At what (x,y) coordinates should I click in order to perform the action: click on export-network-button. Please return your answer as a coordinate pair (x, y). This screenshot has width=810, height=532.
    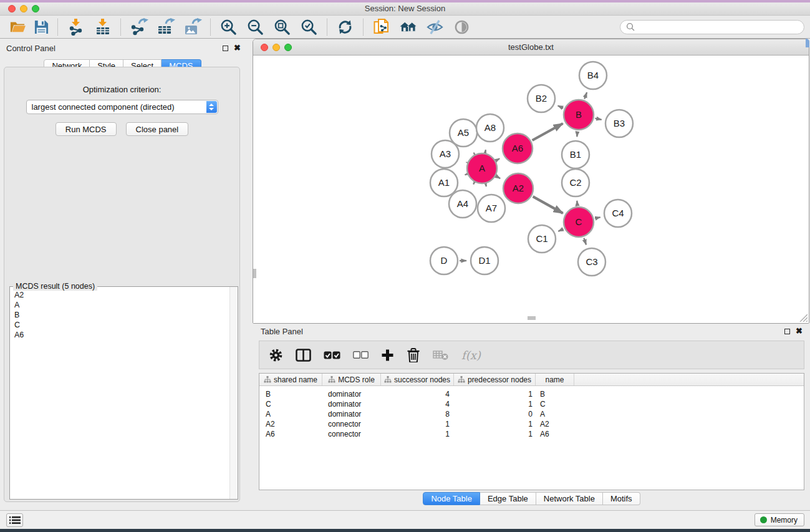
    Looking at the image, I should click on (138, 27).